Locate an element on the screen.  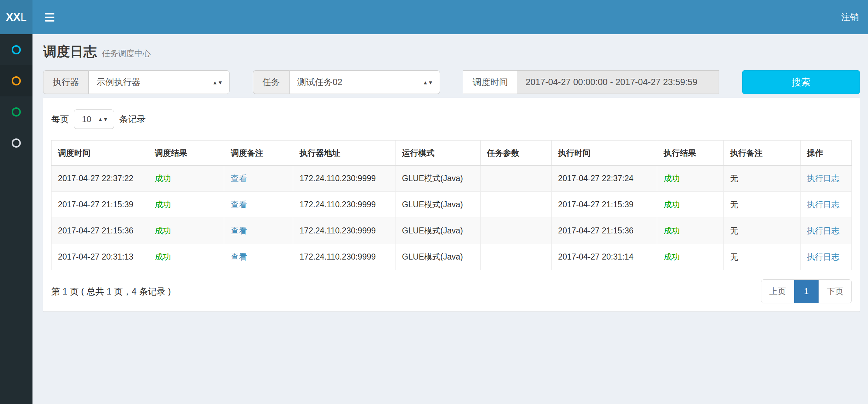
schedule-time-filter-label: 调度时间 is located at coordinates (490, 82).